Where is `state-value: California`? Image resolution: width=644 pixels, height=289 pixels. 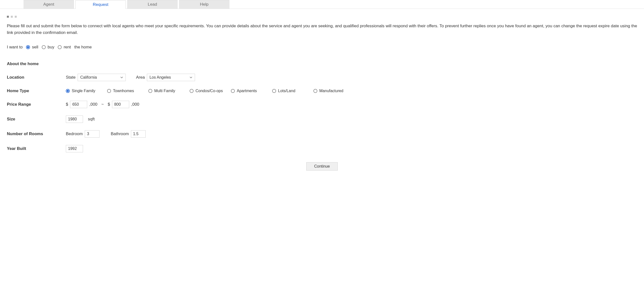
state-value: California is located at coordinates (88, 78).